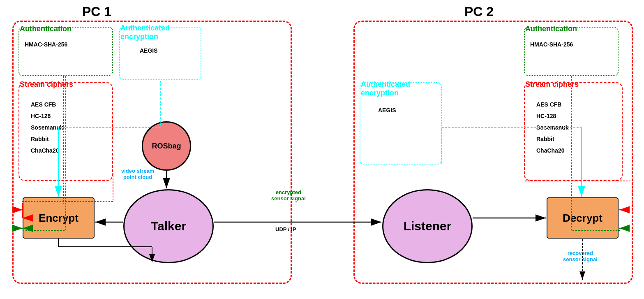 The image size is (644, 299). Describe the element at coordinates (47, 127) in the screenshot. I see `pc1-stream-items: AES CFBHC-128SosemanukRabbitChaCha20` at that location.